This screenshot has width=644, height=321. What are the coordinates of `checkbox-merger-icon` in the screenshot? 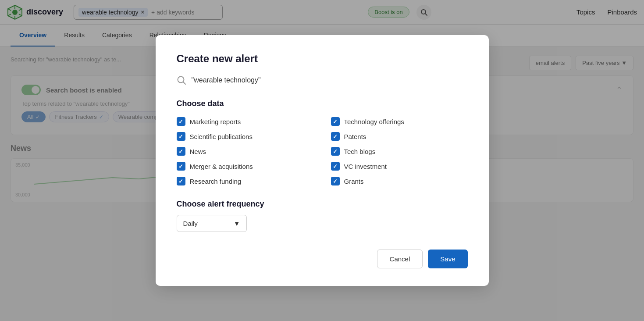 It's located at (181, 166).